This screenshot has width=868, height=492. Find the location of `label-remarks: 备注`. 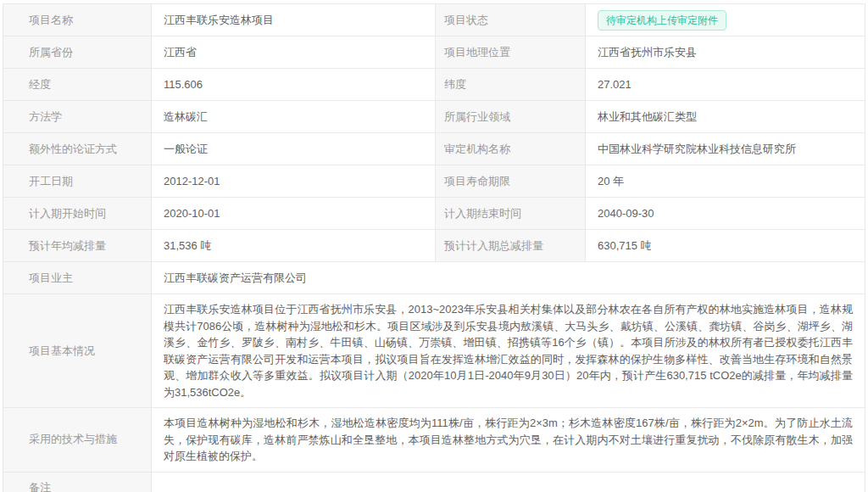

label-remarks: 备注 is located at coordinates (78, 482).